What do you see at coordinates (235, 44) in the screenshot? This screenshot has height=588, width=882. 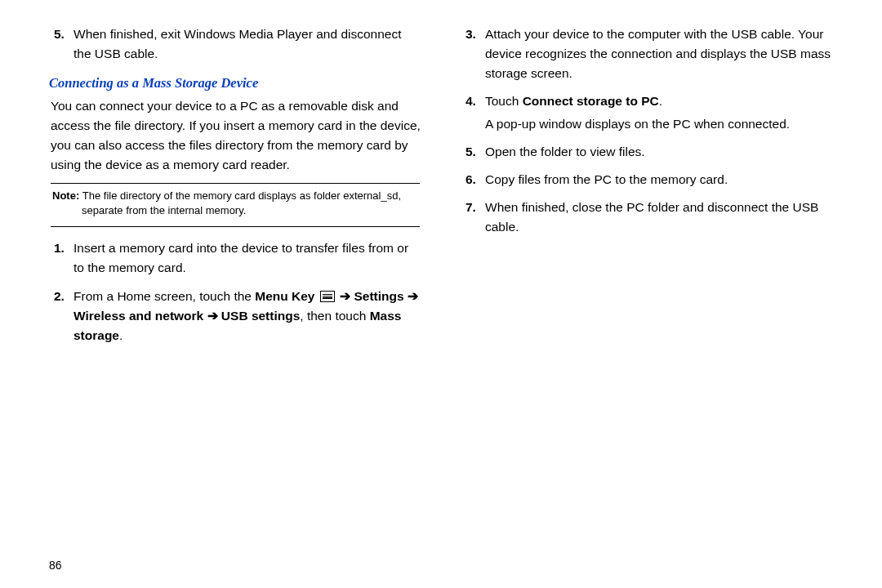 I see `left-list-item-5: 5. When finished, exit Windows Media Pla…` at bounding box center [235, 44].